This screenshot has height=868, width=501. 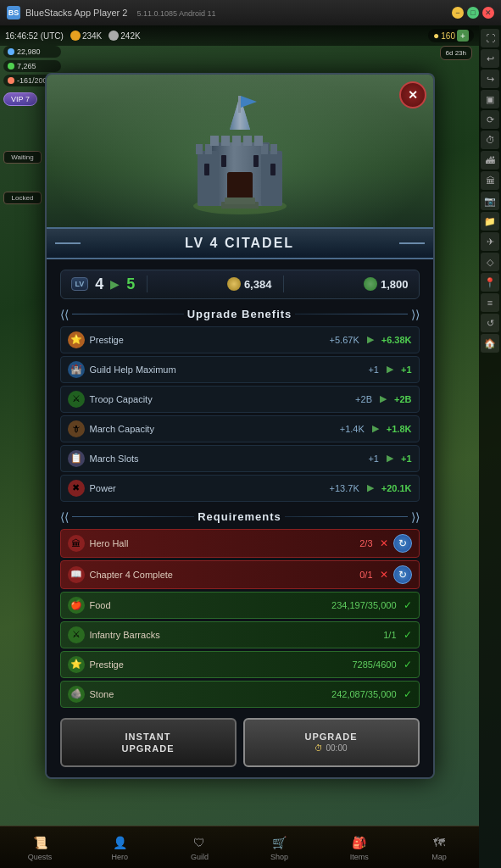 I want to click on req-icon: ⚔, so click(x=76, y=635).